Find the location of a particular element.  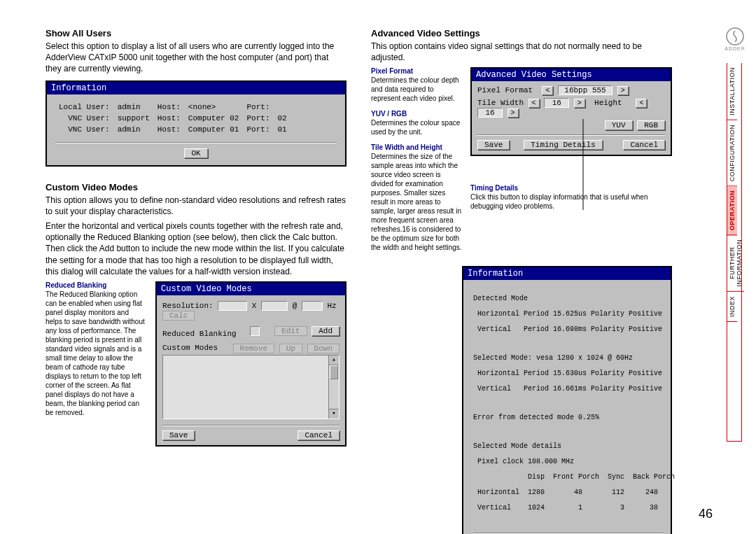

info-line: Horizontal Period 15.625us Polarity Posi… is located at coordinates (568, 314).